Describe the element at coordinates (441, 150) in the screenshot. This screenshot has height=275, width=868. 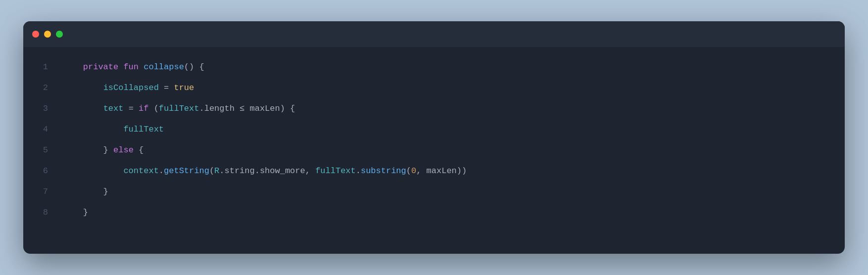
I see `code-line: 5 } else {` at that location.